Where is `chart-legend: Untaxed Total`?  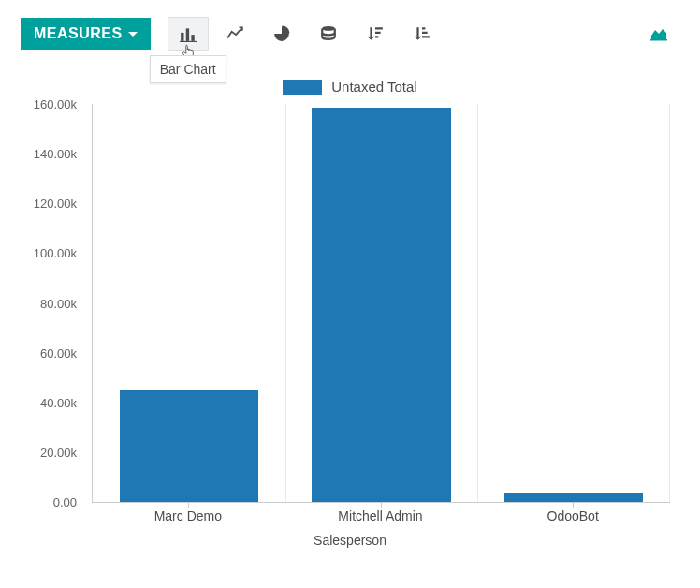 chart-legend: Untaxed Total is located at coordinates (350, 86).